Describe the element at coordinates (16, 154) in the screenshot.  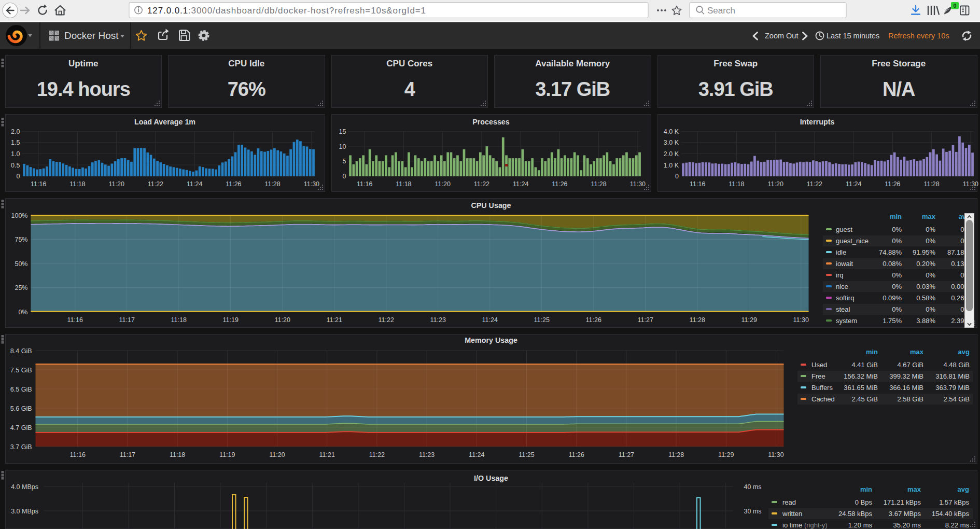
I see `svg-text: 1.0` at that location.